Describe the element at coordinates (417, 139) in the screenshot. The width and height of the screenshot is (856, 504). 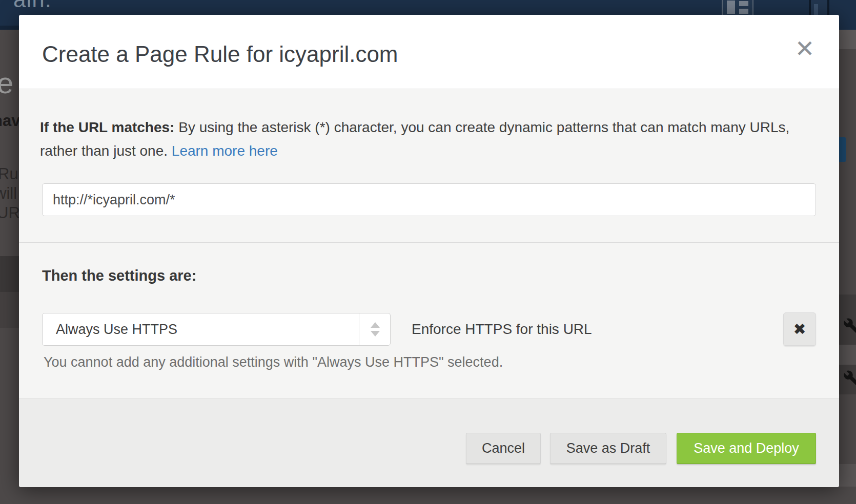
I see `url-match-description: If the URL matches: By using the asteris…` at that location.